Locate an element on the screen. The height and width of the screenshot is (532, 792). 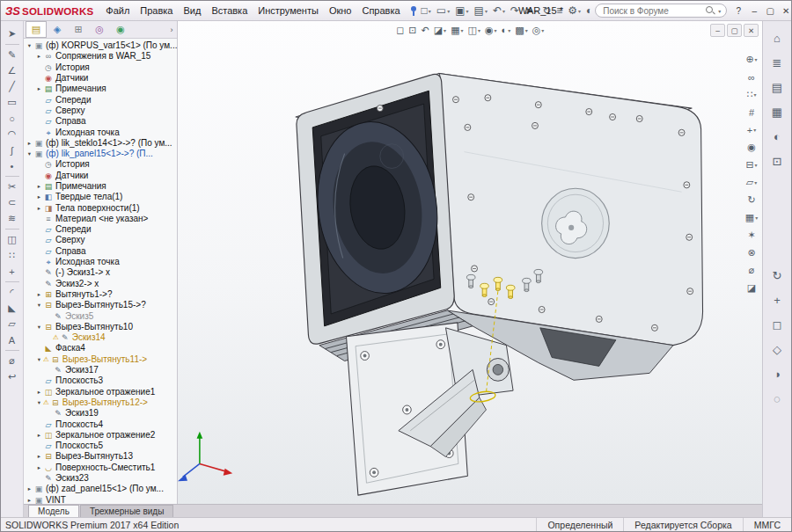
menu-item-5: Окно is located at coordinates (341, 11).